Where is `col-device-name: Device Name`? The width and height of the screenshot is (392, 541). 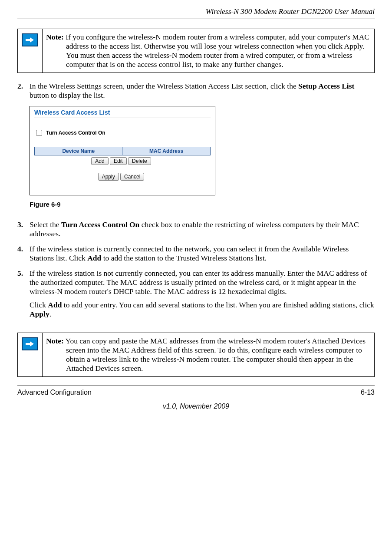
col-device-name: Device Name is located at coordinates (79, 151).